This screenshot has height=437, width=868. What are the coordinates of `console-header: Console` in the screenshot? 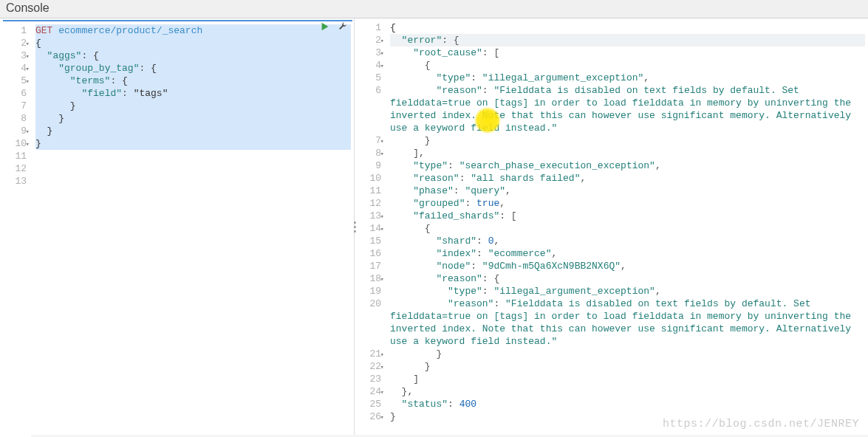 It's located at (434, 9).